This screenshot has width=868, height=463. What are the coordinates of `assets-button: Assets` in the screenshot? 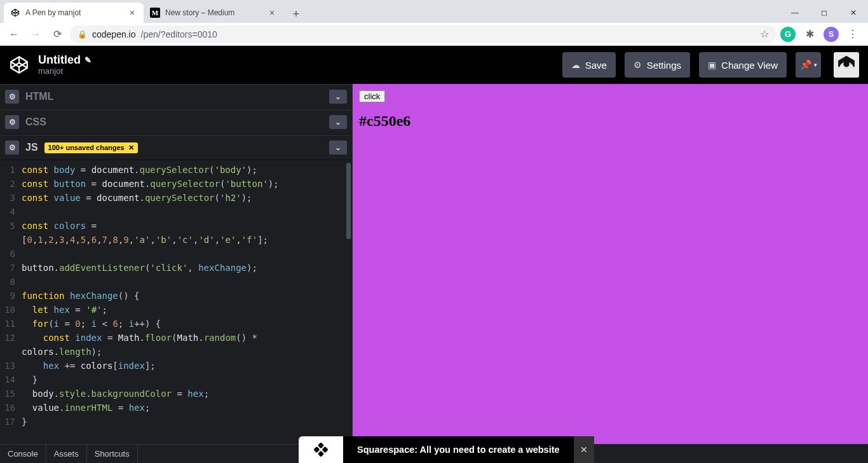 It's located at (67, 454).